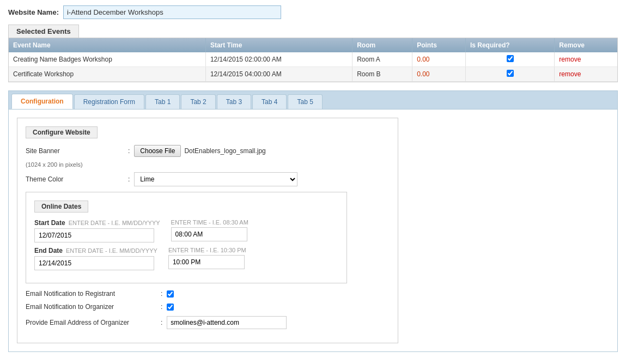 The image size is (626, 364). I want to click on file-name-text: DotEnablers_logo_small.jpg, so click(224, 151).